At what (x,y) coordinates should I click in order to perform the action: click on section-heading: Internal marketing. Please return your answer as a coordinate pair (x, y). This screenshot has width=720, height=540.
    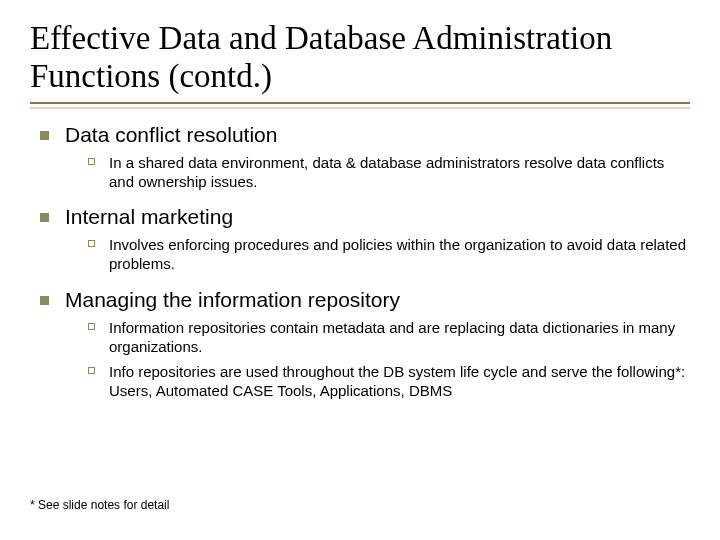
    Looking at the image, I should click on (149, 217).